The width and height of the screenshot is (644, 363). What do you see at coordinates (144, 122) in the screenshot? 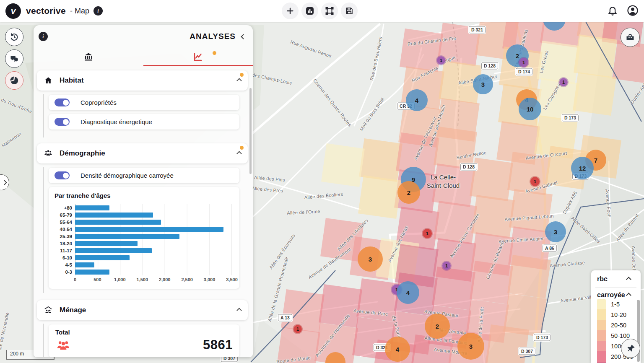
I see `toggle-diagnostique-energetique: Diagnostique énergetique` at bounding box center [144, 122].